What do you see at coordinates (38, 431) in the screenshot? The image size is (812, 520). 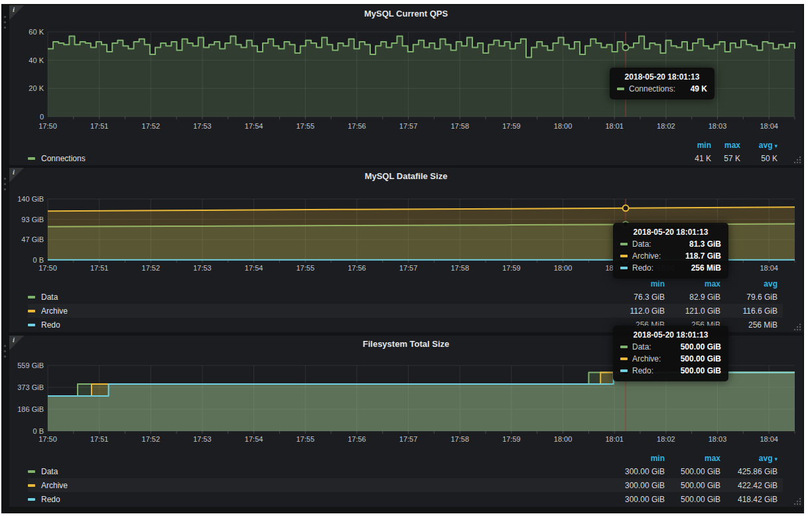 I see `y-tick-label: 0 B` at bounding box center [38, 431].